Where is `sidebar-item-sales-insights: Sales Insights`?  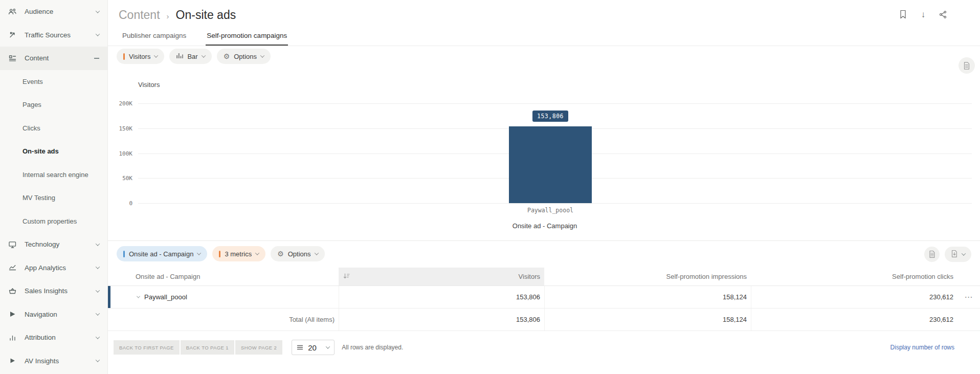
sidebar-item-sales-insights: Sales Insights is located at coordinates (54, 291).